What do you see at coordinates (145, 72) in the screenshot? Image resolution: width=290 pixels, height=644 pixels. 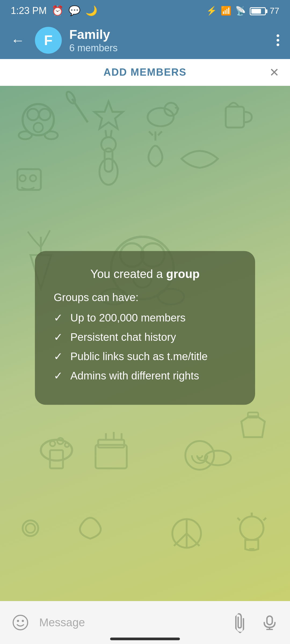 I see `add-members-bar: ADD MEMBERS ✕` at bounding box center [145, 72].